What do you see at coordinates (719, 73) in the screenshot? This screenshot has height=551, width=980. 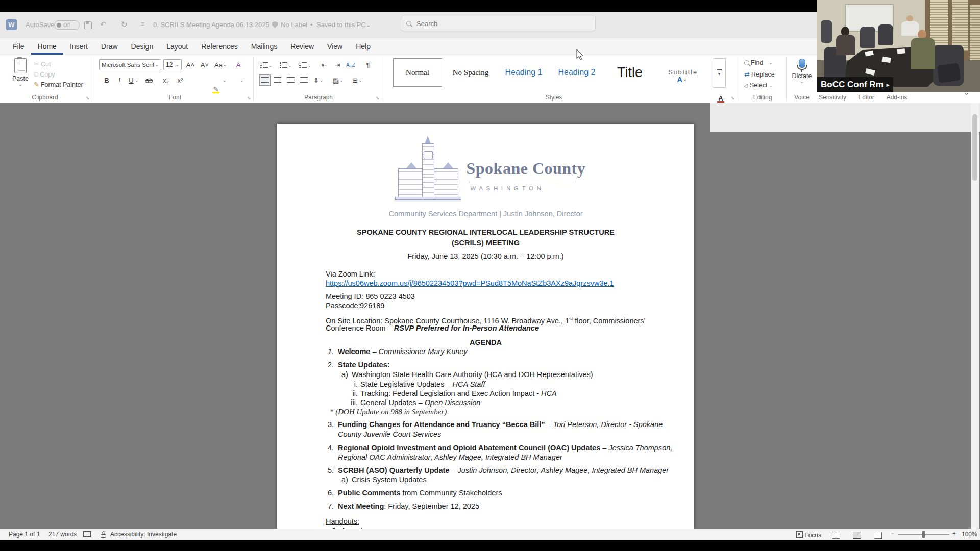 I see `styles-gallery-more-button: ▾` at bounding box center [719, 73].